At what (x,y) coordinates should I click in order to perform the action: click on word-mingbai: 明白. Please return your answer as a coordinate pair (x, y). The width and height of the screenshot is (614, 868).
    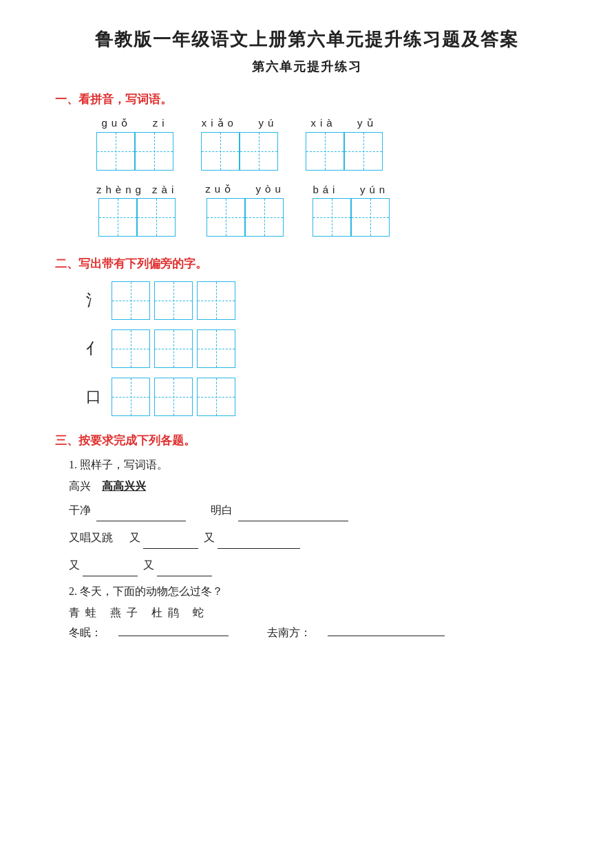
    Looking at the image, I should click on (222, 510).